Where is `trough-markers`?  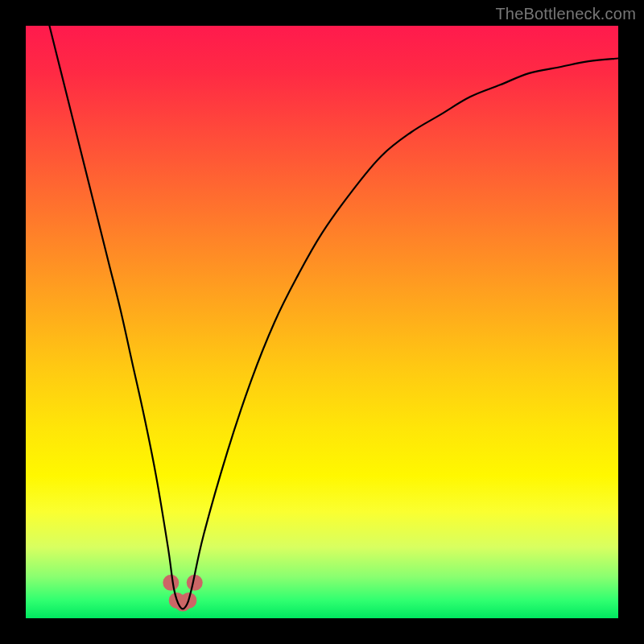 trough-markers is located at coordinates (182, 593).